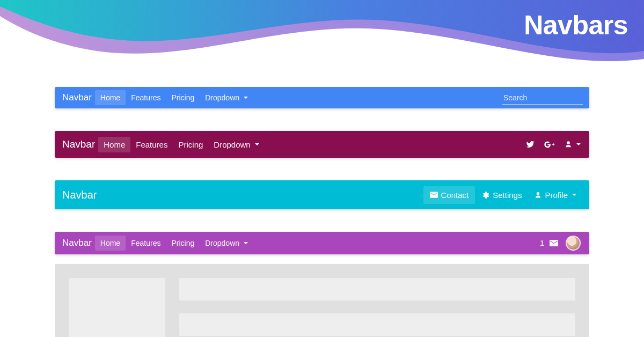 Image resolution: width=644 pixels, height=337 pixels. I want to click on navbar-cyan: Navbar Contact Settings Profile, so click(322, 195).